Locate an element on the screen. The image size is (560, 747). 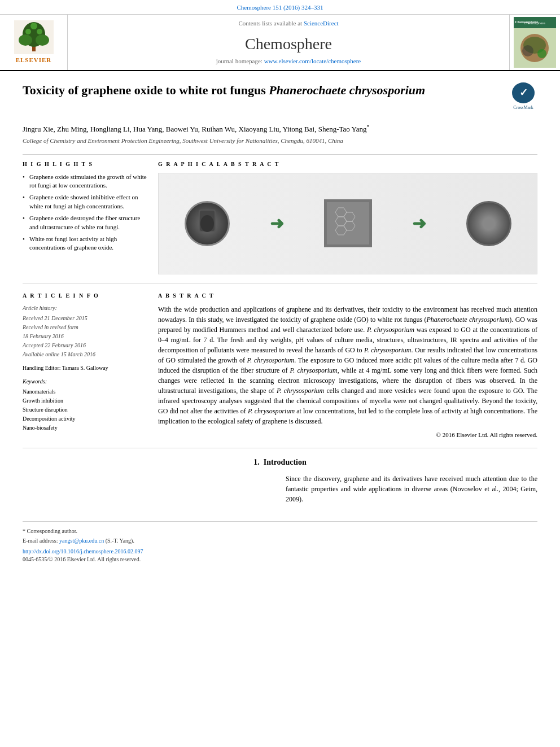
crossmark-badge: ✓ CrossMark is located at coordinates (523, 97).